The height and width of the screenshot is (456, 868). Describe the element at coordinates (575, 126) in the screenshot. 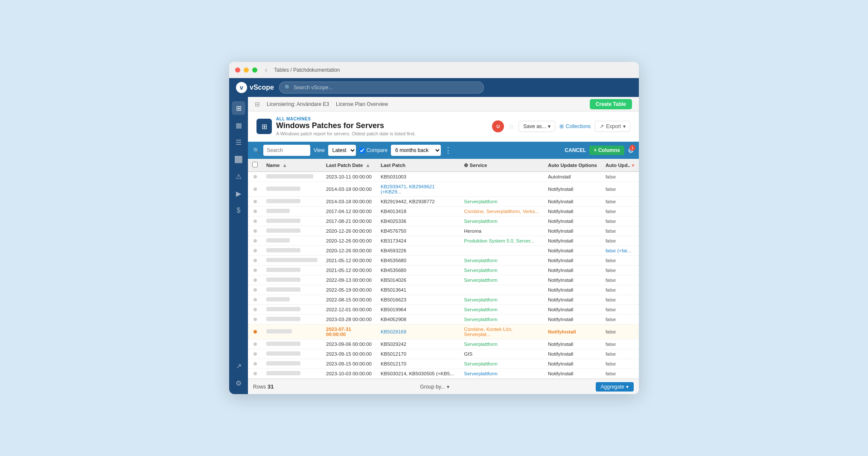

I see `collections-button: ⊞ Collections` at that location.